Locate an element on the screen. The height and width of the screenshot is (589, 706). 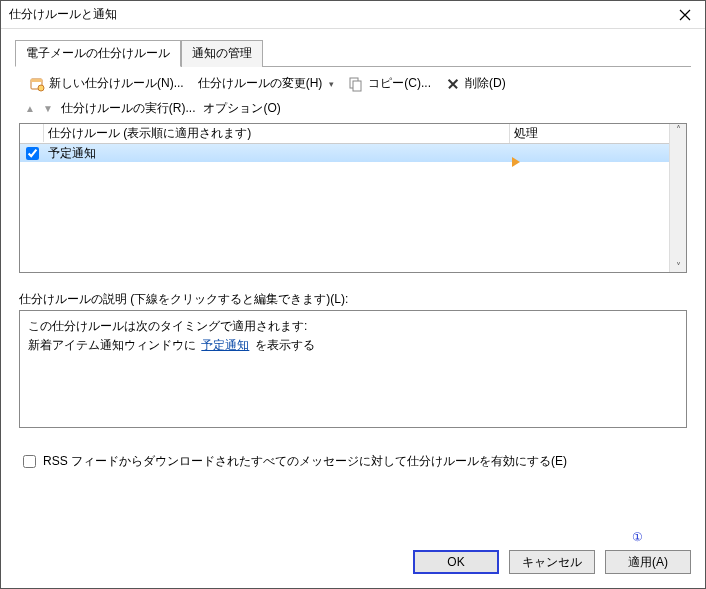
rss-option-row: RSS フィードからダウンロードされたすべてのメッセージに対して仕分けルールを有… is located at coordinates (353, 462).